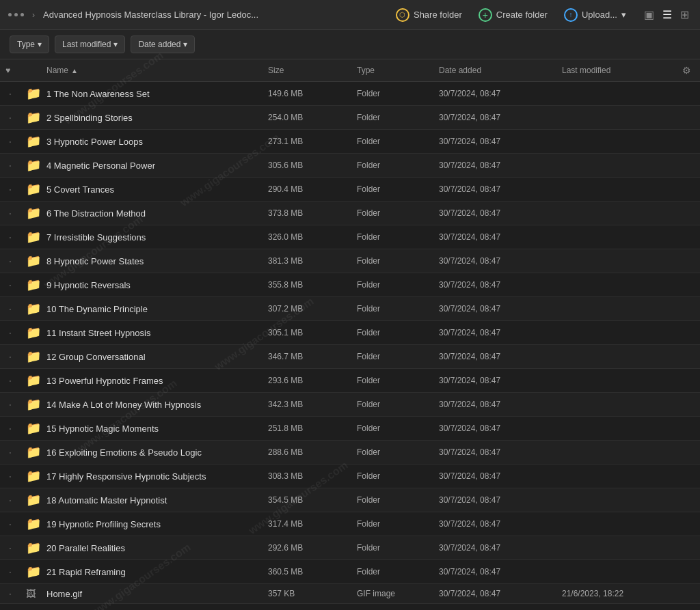 The width and height of the screenshot is (700, 610). Describe the element at coordinates (350, 165) in the screenshot. I see `table-row: • 📁 4 Magnetic Personal Power 305.6 MB F…` at that location.